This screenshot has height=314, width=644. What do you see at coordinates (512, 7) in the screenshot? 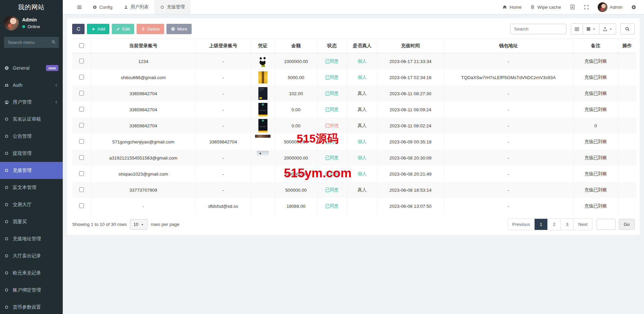
I see `home-button: Home` at bounding box center [512, 7].